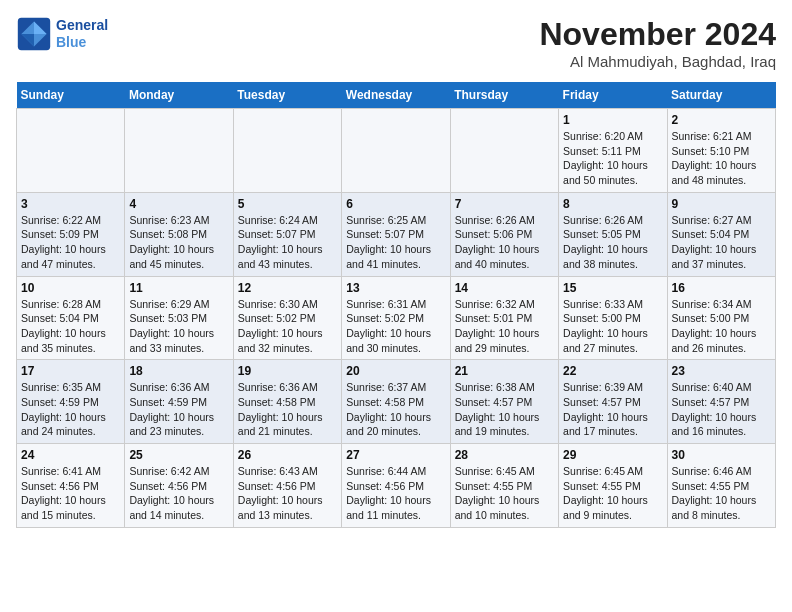 The width and height of the screenshot is (792, 612). Describe the element at coordinates (70, 242) in the screenshot. I see `day-info: Sunrise: 6:22 AM Sunset: 5:09 PM Dayligh…` at that location.